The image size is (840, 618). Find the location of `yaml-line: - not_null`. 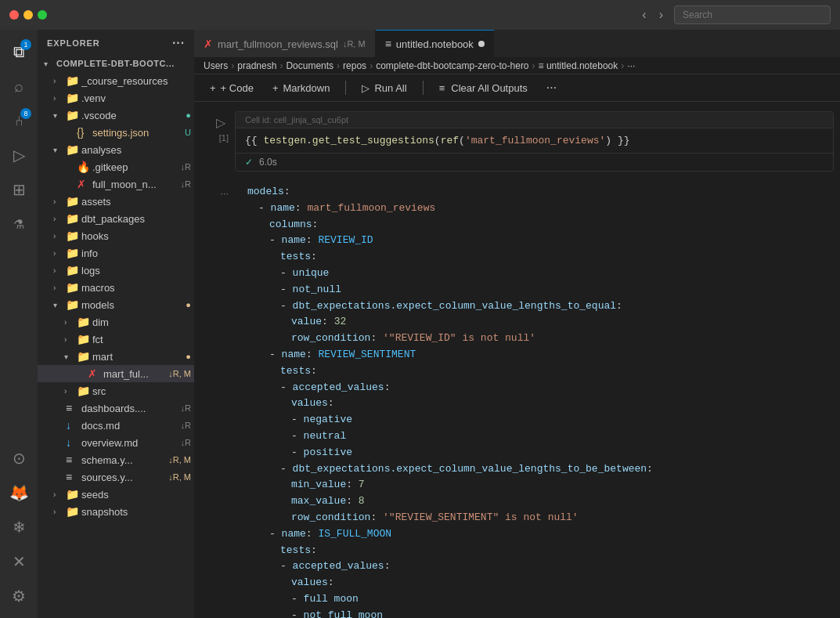

yaml-line: - not_null is located at coordinates (534, 290).